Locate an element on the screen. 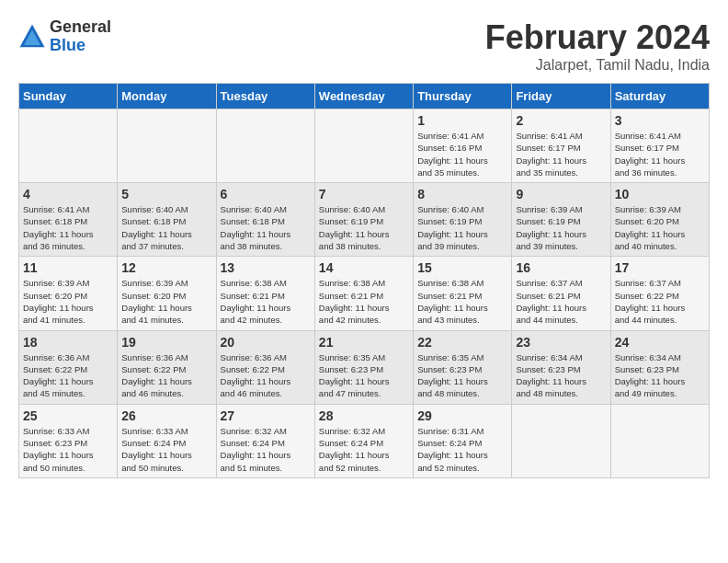  day-number: 22 is located at coordinates (462, 342).